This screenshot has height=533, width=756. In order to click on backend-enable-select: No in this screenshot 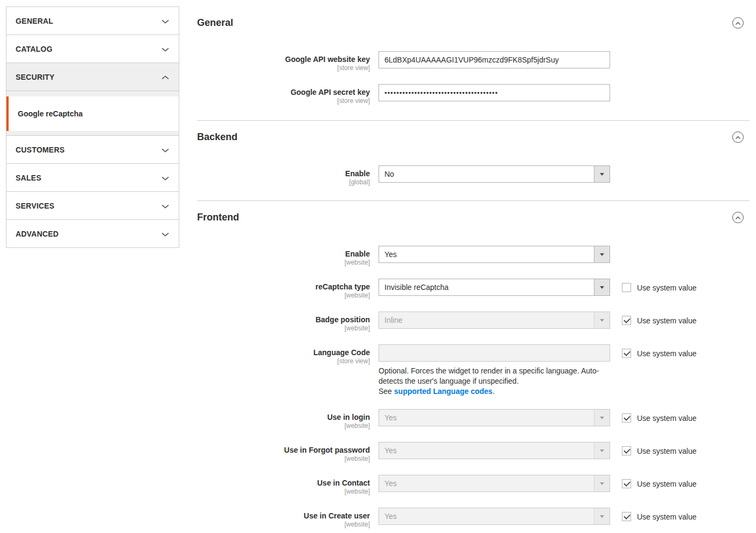, I will do `click(494, 174)`.